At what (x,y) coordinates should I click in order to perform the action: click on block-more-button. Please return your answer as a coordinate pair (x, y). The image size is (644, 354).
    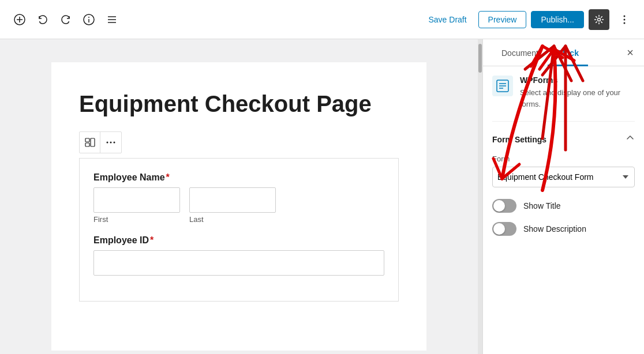
    Looking at the image, I should click on (111, 142).